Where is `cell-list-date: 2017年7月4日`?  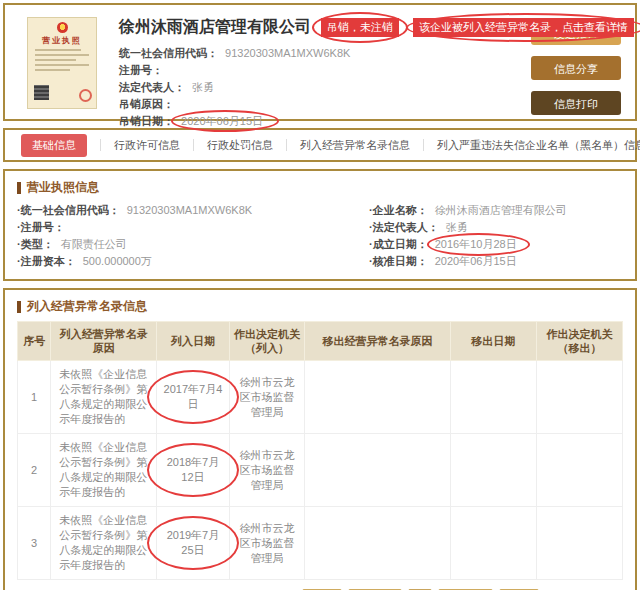
cell-list-date: 2017年7月4日 is located at coordinates (194, 398).